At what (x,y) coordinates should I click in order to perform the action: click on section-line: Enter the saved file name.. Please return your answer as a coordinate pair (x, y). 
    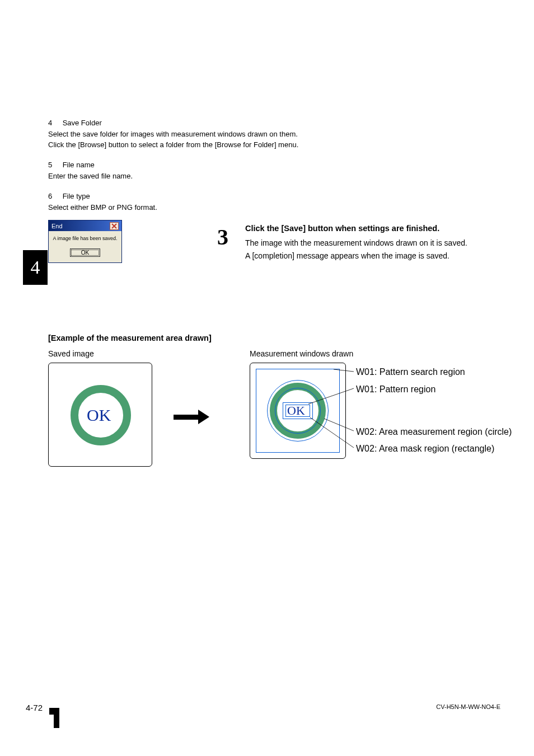
    Looking at the image, I should click on (269, 177).